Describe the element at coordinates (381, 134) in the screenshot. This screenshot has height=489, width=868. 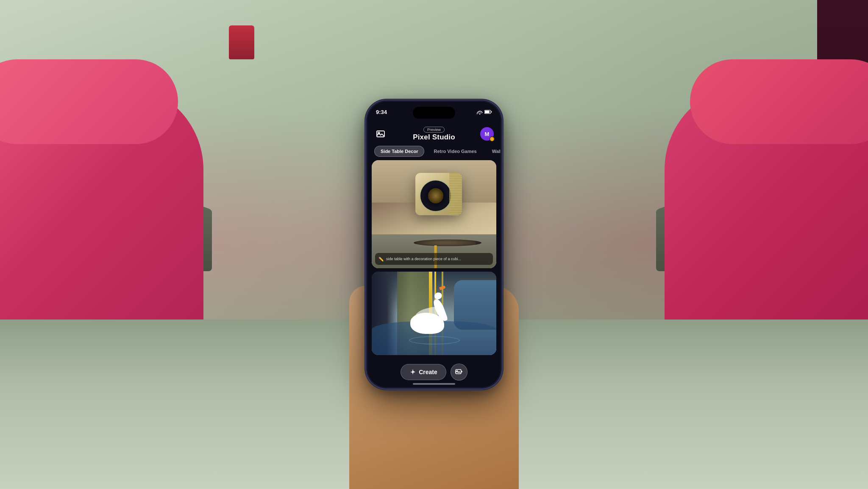
I see `gallery-icon-btn` at that location.